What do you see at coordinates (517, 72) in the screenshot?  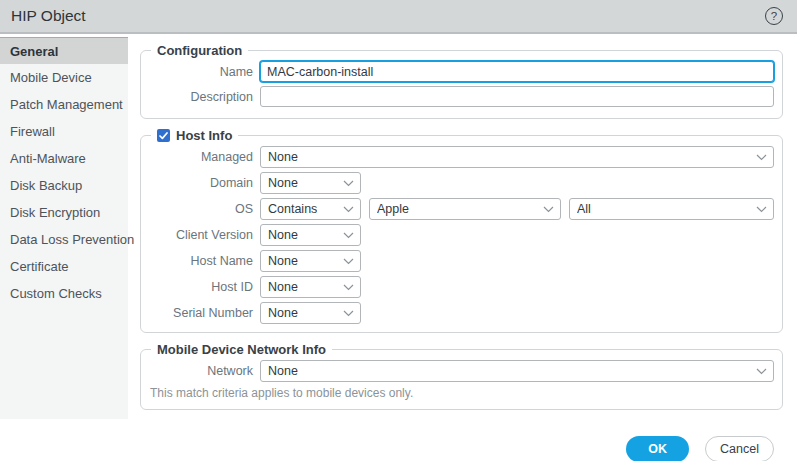 I see `name-input` at bounding box center [517, 72].